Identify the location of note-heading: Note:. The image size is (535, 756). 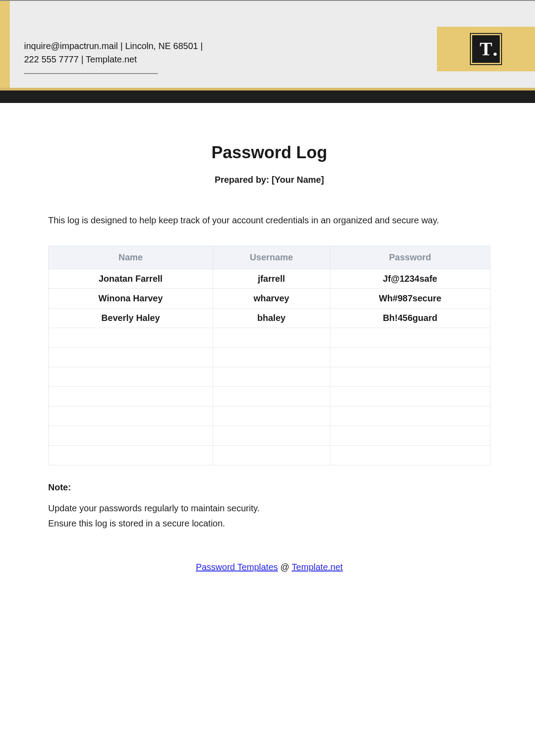
(269, 488).